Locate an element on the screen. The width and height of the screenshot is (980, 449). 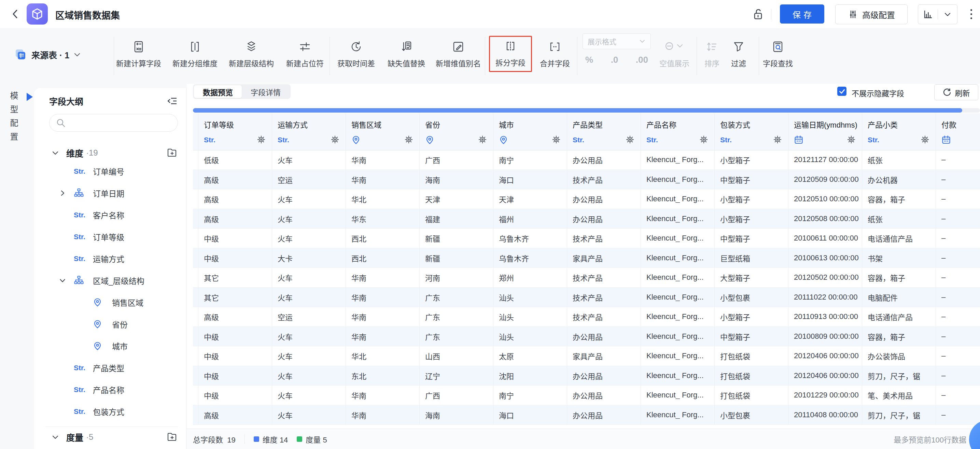
column-header-包装方式: 包装方式 Str. is located at coordinates (751, 132).